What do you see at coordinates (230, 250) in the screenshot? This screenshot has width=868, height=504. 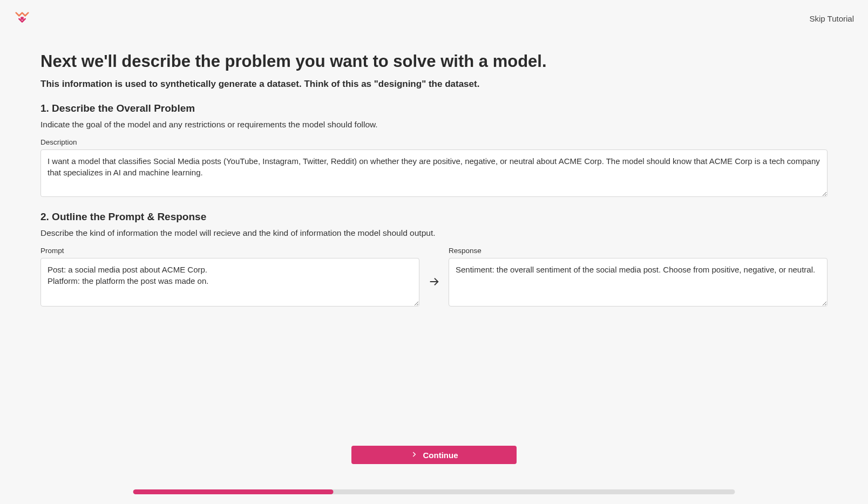 I see `prompt-label: Prompt` at bounding box center [230, 250].